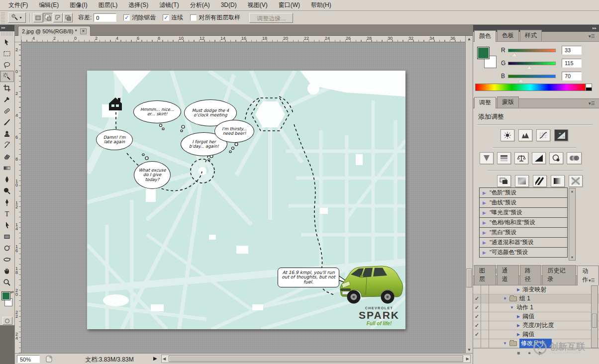  What do you see at coordinates (559, 275) in the screenshot?
I see `tab-history: 历史记录` at bounding box center [559, 275].